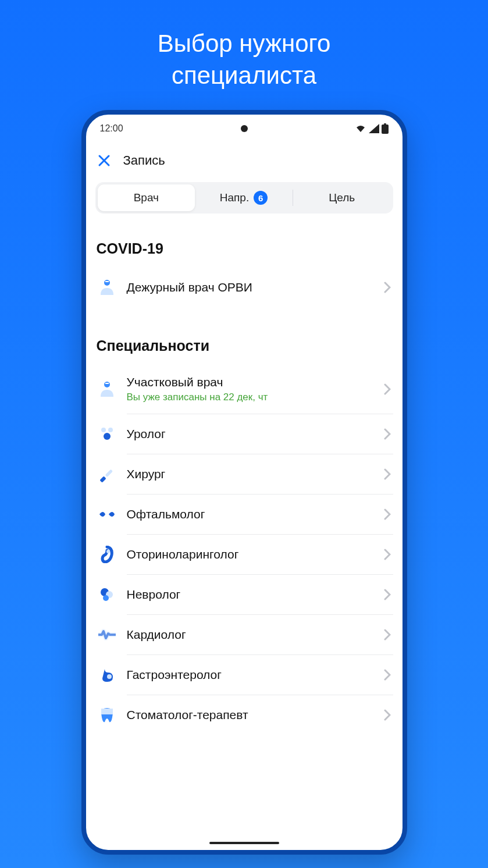 The image size is (488, 868). I want to click on eye-icon, so click(107, 514).